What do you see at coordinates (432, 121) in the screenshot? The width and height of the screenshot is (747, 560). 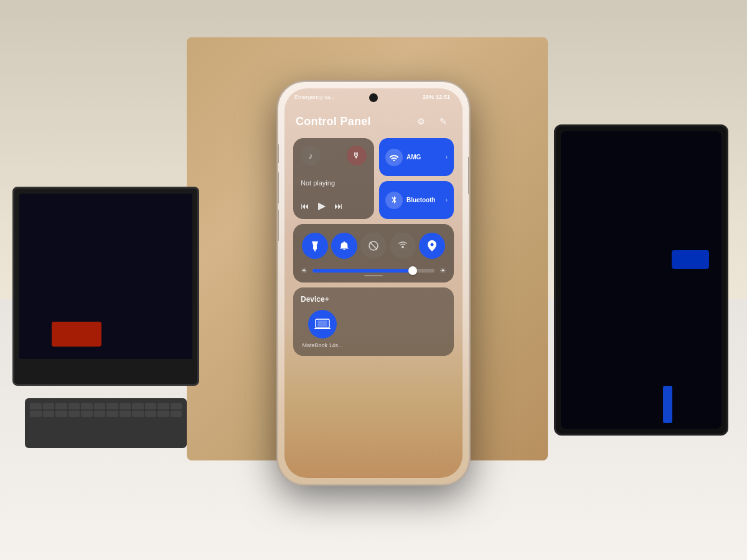 I see `header-icons: ⚙ ✎` at bounding box center [432, 121].